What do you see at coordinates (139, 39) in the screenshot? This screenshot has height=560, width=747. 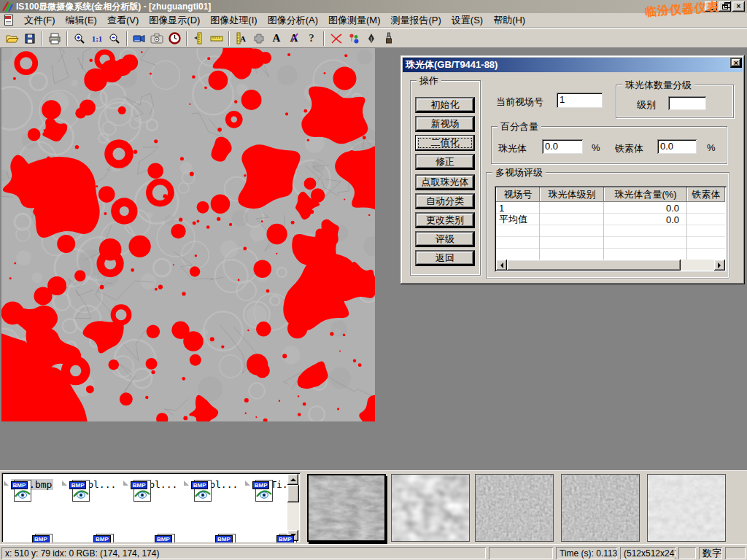 I see `video-camera-button` at bounding box center [139, 39].